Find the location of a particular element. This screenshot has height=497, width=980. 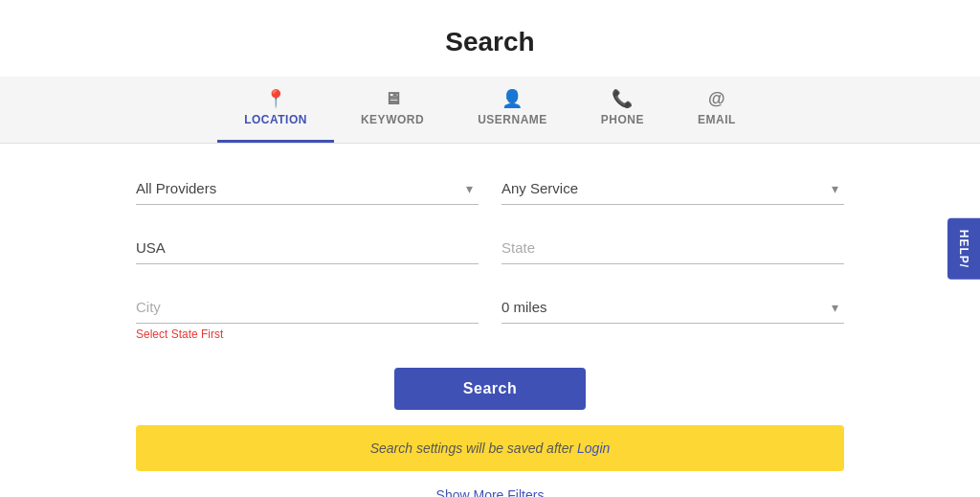

state-field is located at coordinates (673, 248).